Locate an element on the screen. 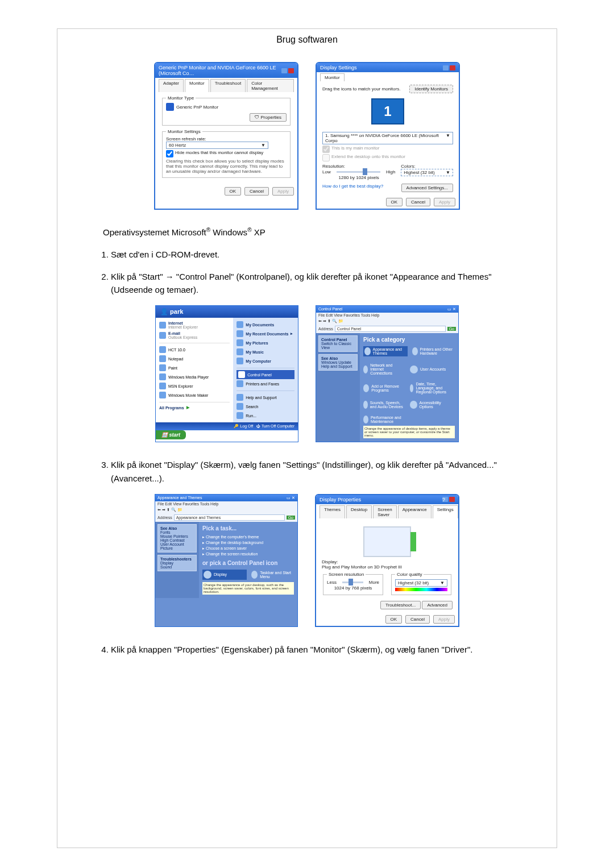 This screenshot has width=614, height=868. address-bar: Control Panel is located at coordinates (390, 329).